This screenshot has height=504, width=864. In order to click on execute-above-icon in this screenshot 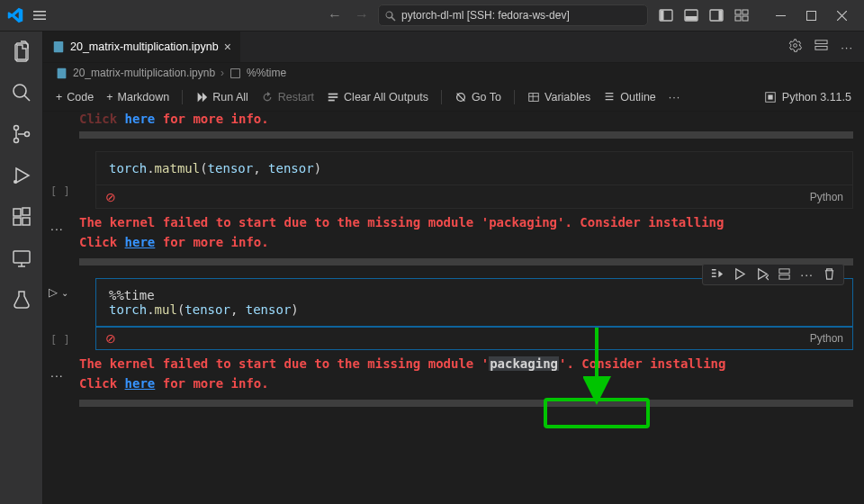, I will do `click(761, 274)`.